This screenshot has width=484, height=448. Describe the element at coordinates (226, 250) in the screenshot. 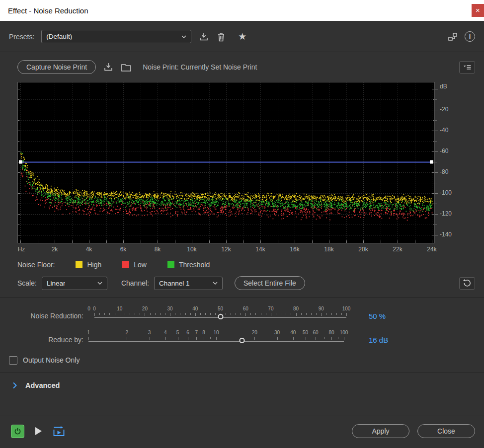

I see `frequency-axis: Hz2k4k6k8k10k12k14k16k18k20k22k24k` at that location.